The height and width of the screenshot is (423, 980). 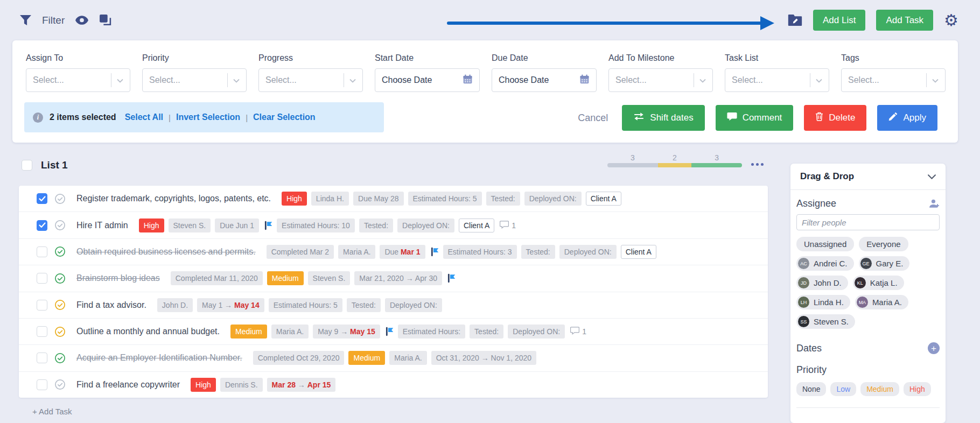 I want to click on task-badge: Due Mar 1, so click(x=402, y=252).